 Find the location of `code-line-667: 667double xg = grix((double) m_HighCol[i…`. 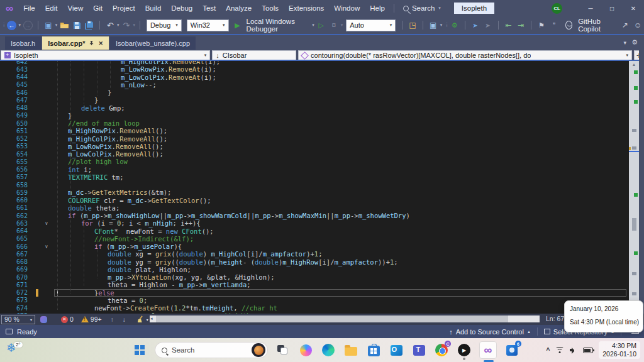

code-line-667: 667double xg = grix((double) m_HighCol[i… is located at coordinates (314, 254).